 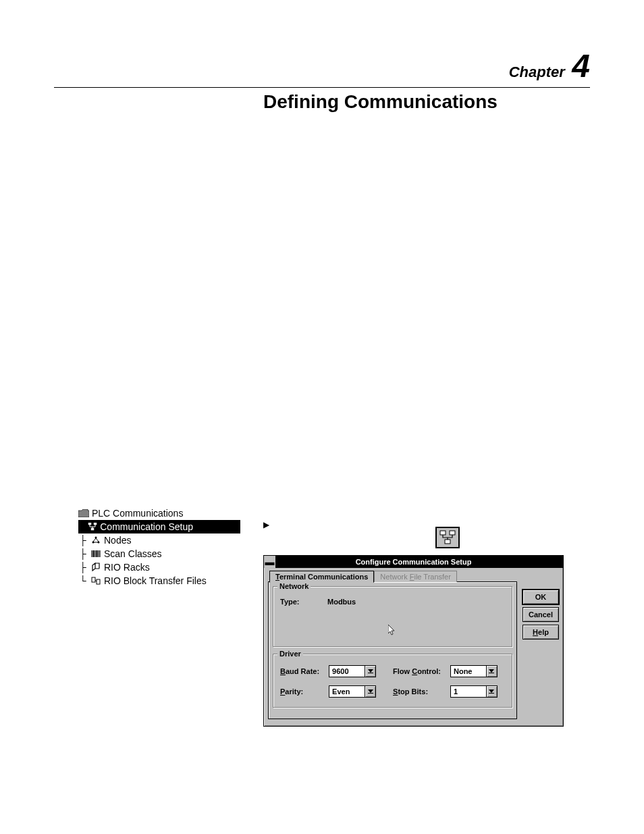 I want to click on tree-item-nodes: Nodes, so click(x=159, y=540).